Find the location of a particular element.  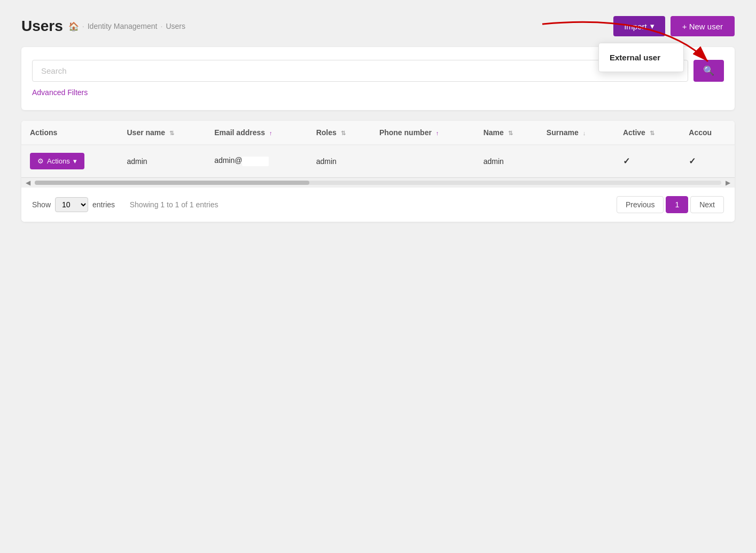

page-header: Users 🏠 · Identity Management · Users is located at coordinates (378, 26).